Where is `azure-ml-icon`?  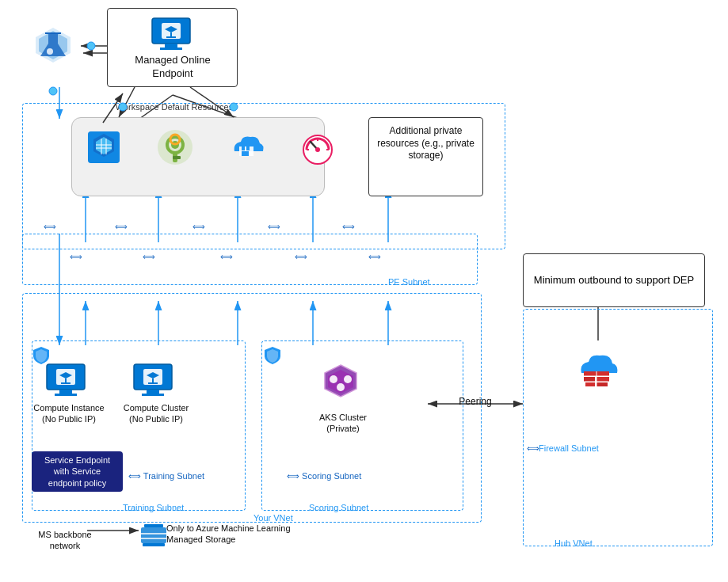
azure-ml-icon is located at coordinates (53, 45).